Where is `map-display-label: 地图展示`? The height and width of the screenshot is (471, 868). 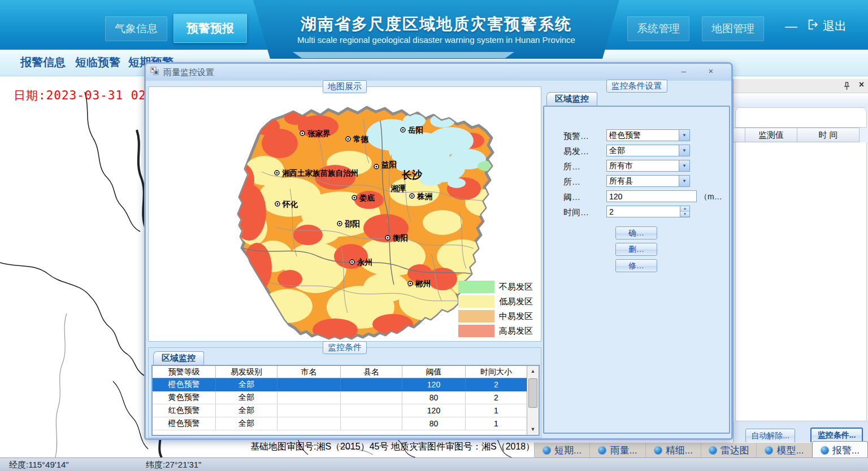 map-display-label: 地图展示 is located at coordinates (345, 87).